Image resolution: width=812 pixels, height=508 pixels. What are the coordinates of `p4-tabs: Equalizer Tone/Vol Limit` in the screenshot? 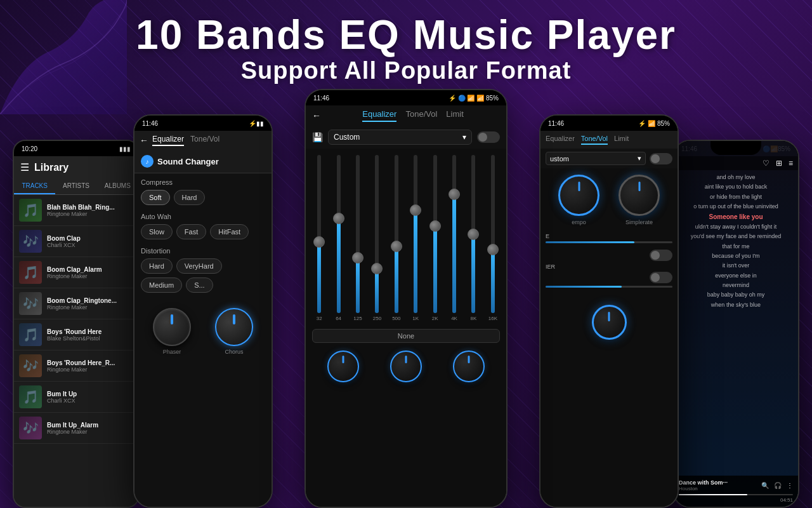 It's located at (587, 140).